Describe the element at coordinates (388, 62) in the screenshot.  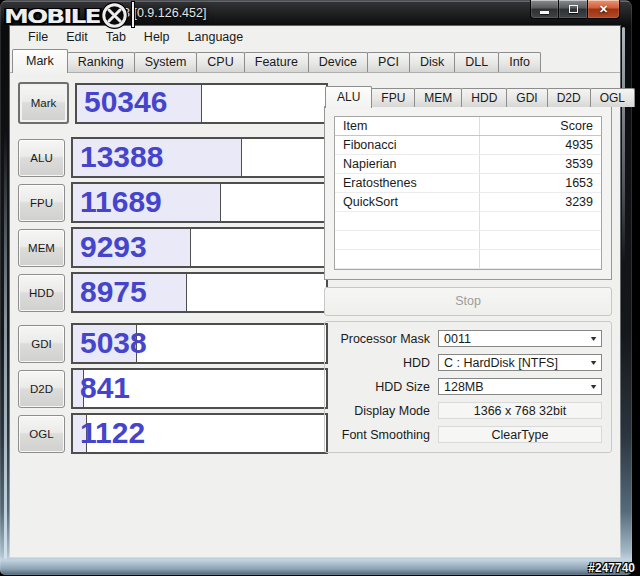
I see `tab-pci: PCI` at that location.